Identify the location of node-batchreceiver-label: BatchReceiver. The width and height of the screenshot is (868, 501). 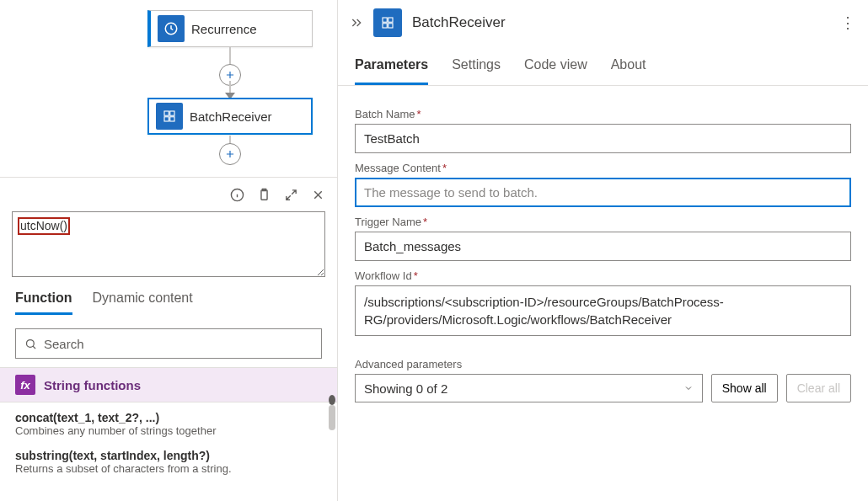
(231, 116).